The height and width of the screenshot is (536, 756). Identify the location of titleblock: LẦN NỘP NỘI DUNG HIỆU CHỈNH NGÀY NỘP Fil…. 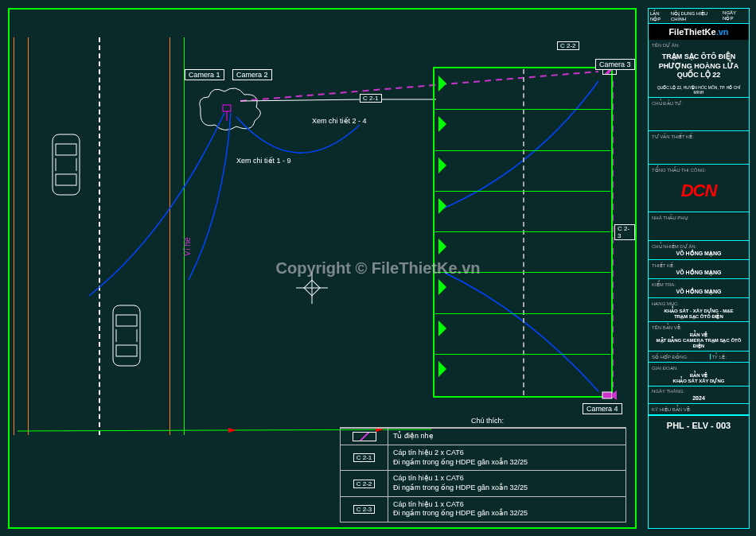
(699, 269).